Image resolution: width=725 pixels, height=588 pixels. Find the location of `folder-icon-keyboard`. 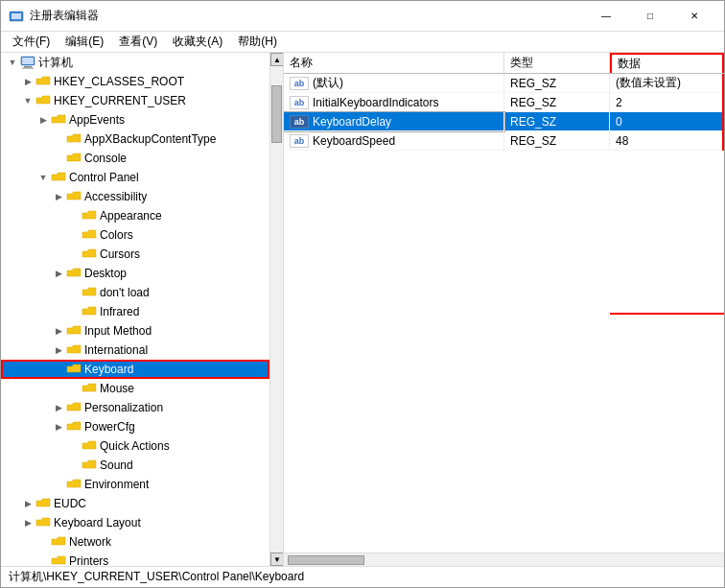

folder-icon-keyboard is located at coordinates (74, 369).